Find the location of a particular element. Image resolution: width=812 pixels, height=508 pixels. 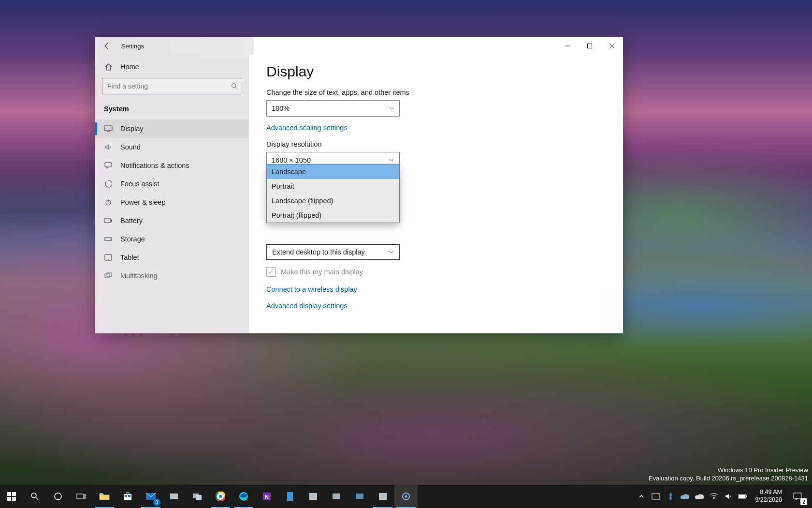

svg-text: N is located at coordinates (267, 497).